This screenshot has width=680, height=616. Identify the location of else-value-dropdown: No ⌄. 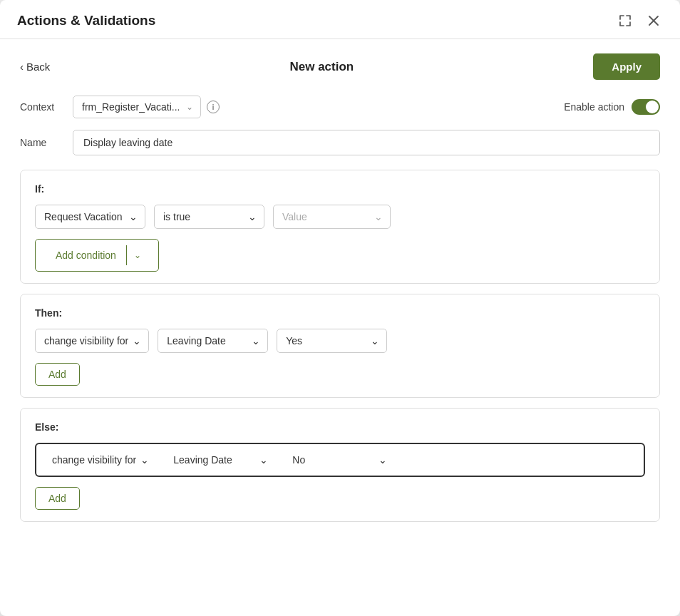
(339, 460).